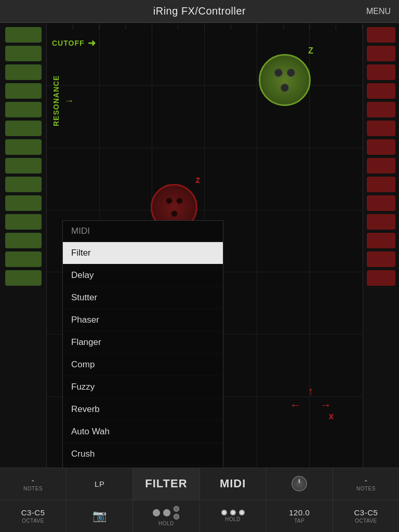 This screenshot has height=532, width=399. Describe the element at coordinates (311, 405) in the screenshot. I see `xz-axis-indicator: ↑ ← → X` at that location.